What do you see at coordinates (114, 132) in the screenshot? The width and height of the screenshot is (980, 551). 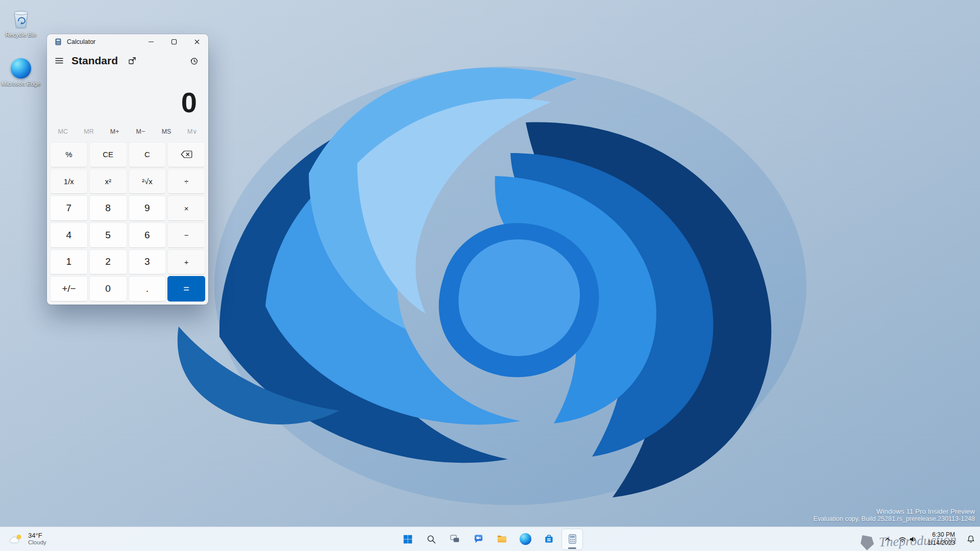 I see `memory-add-button: M+` at bounding box center [114, 132].